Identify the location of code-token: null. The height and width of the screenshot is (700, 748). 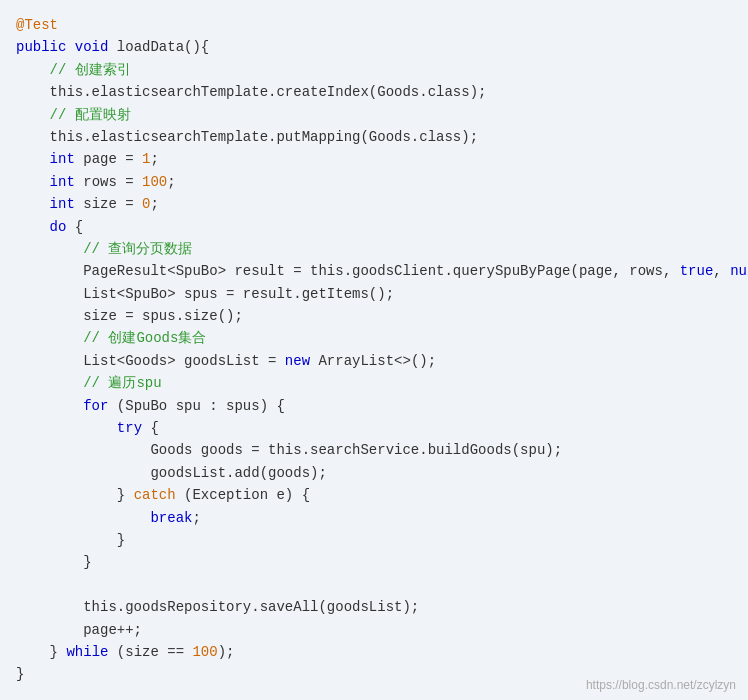
(739, 271).